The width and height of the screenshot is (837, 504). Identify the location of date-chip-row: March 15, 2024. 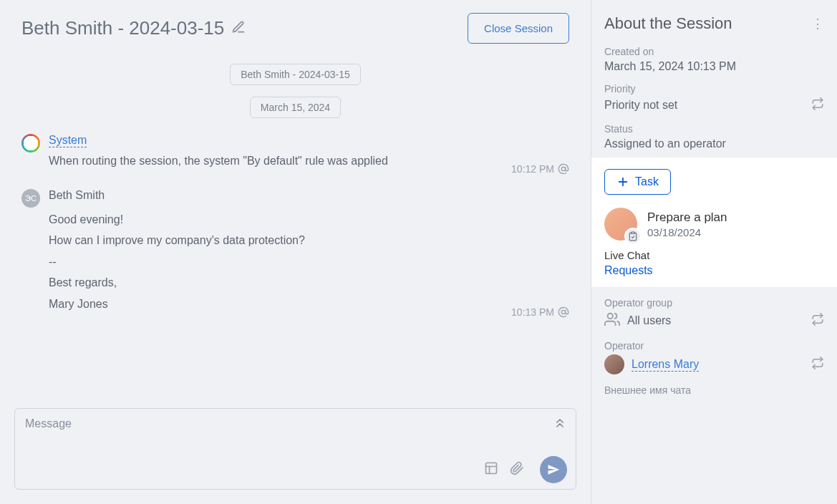
(295, 107).